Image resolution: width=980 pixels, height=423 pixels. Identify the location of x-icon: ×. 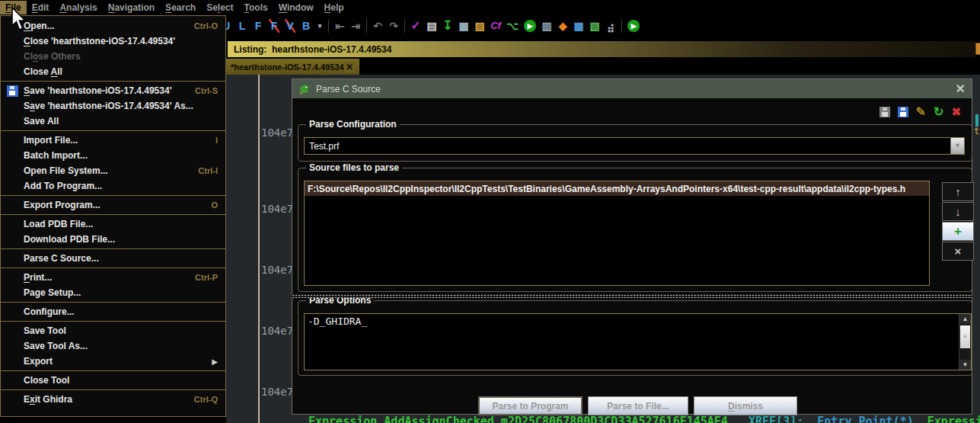
(958, 252).